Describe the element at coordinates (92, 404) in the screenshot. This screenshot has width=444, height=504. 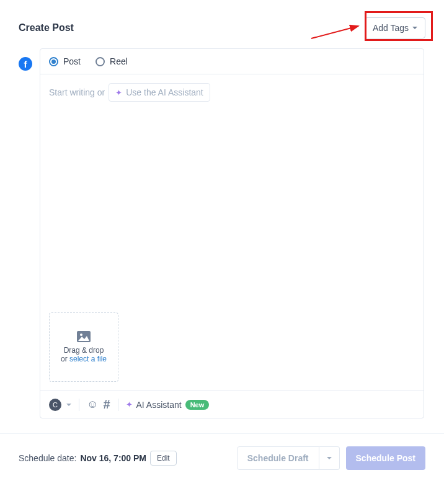
I see `emoji-icon: ☺` at that location.